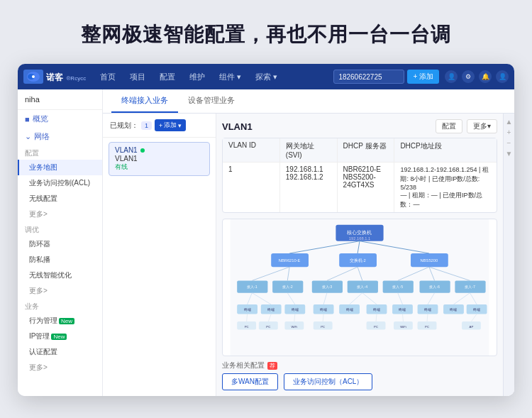 This screenshot has width=532, height=418. What do you see at coordinates (124, 126) in the screenshot?
I see `vlan-count-label: 已规划：` at bounding box center [124, 126].